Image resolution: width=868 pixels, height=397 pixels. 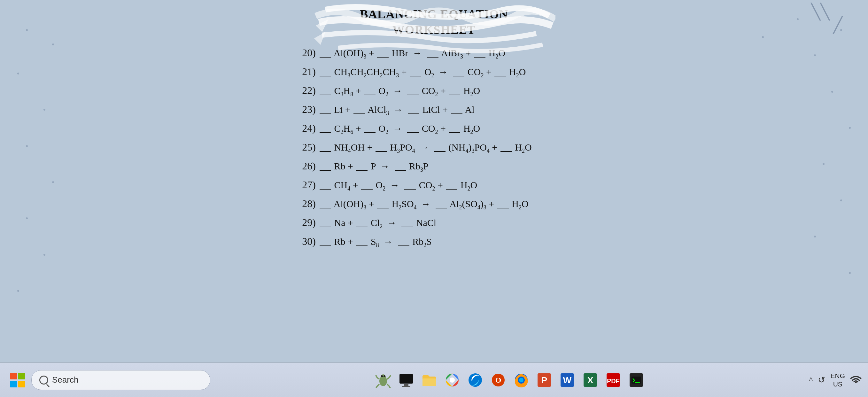 What do you see at coordinates (475, 380) in the screenshot?
I see `taskbar-icon-edge` at bounding box center [475, 380].